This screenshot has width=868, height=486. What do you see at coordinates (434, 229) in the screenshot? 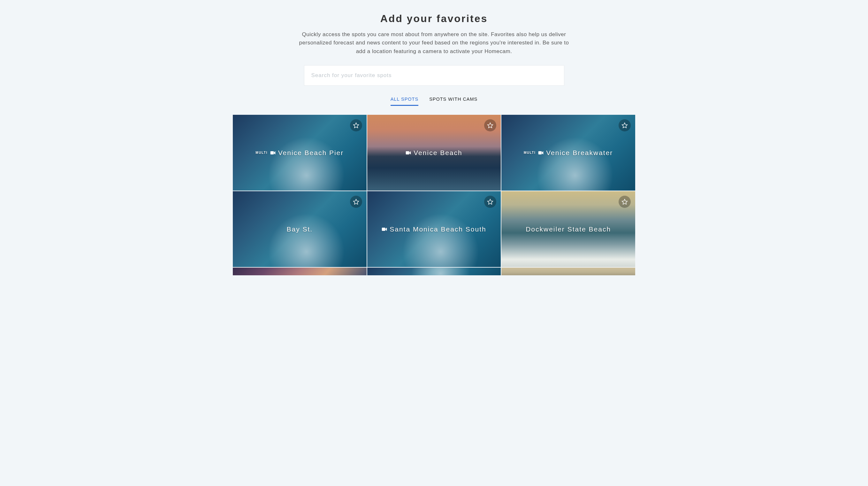
I see `spot-label: Santa Monica Beach South` at bounding box center [434, 229].